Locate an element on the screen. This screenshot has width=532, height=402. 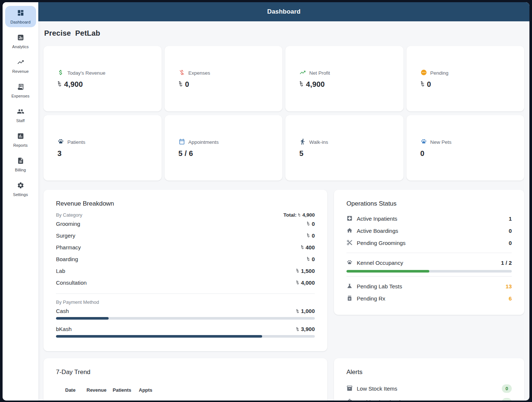
lab-flask-icon is located at coordinates (350, 287).